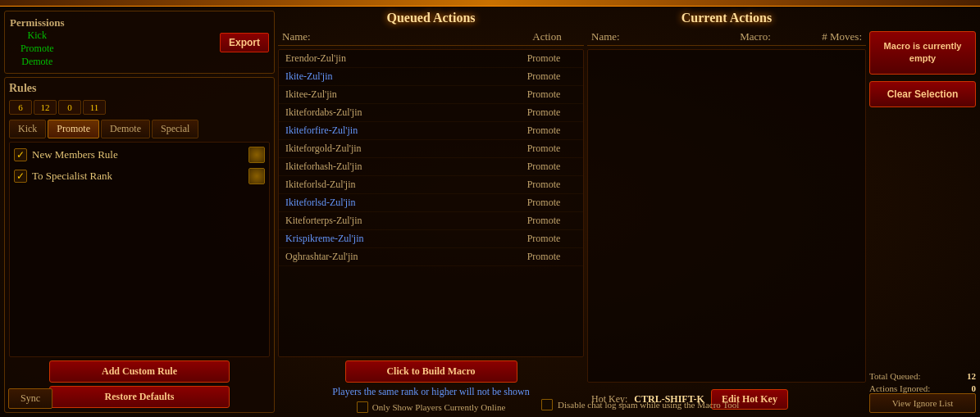 The height and width of the screenshot is (417, 980). What do you see at coordinates (138, 155) in the screenshot?
I see `rule-text-0: New Members Rule` at bounding box center [138, 155].